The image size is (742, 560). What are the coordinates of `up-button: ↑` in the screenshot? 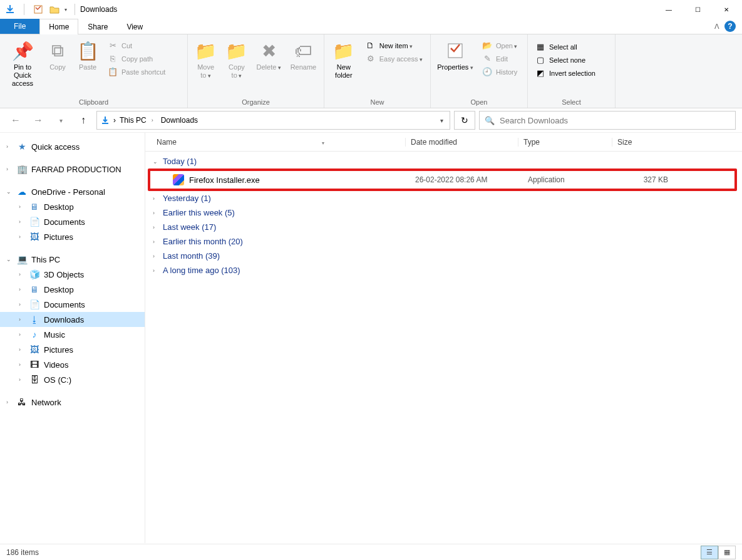 It's located at (83, 120).